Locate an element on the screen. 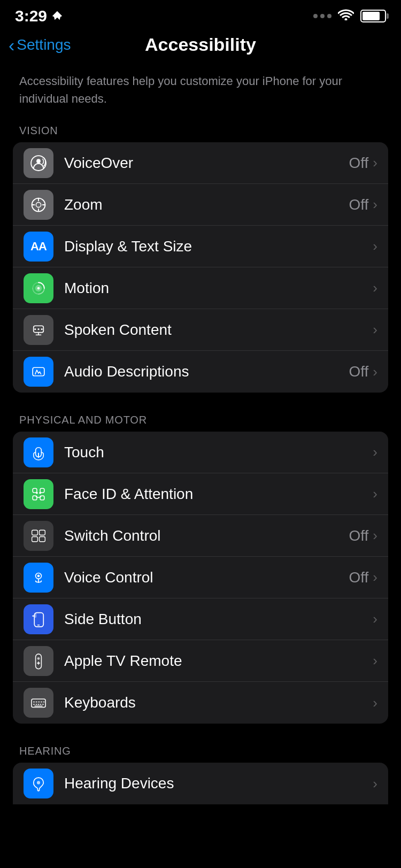  nav-bar: ‹ Settings Accessibility is located at coordinates (200, 47).